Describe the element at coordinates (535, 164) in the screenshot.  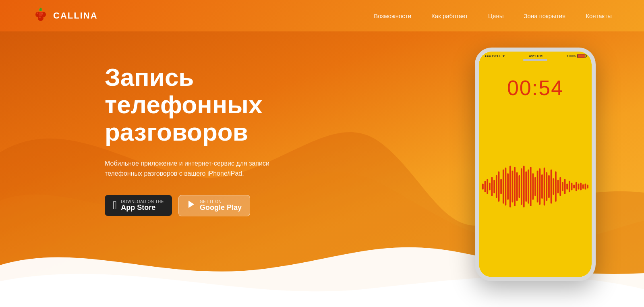
I see `phone-screen: ●●● BELL ♥ 4:21 PM 100% 00:54` at that location.